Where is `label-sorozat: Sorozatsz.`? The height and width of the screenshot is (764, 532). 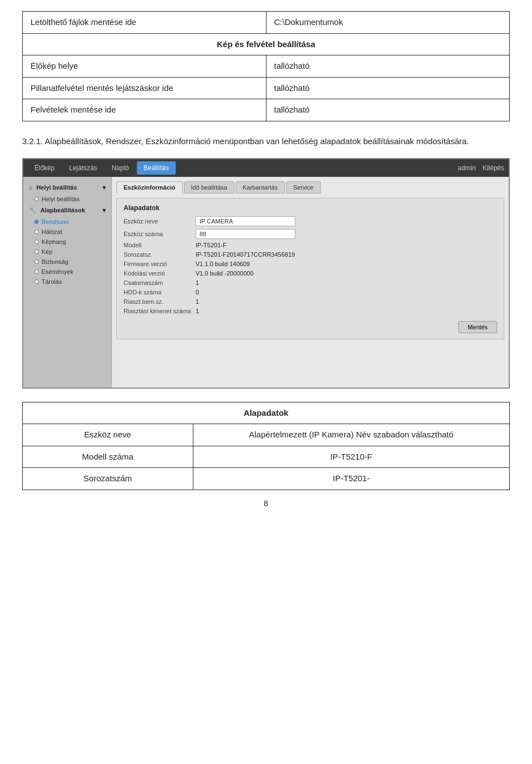
label-sorozat: Sorozatsz. is located at coordinates (160, 254).